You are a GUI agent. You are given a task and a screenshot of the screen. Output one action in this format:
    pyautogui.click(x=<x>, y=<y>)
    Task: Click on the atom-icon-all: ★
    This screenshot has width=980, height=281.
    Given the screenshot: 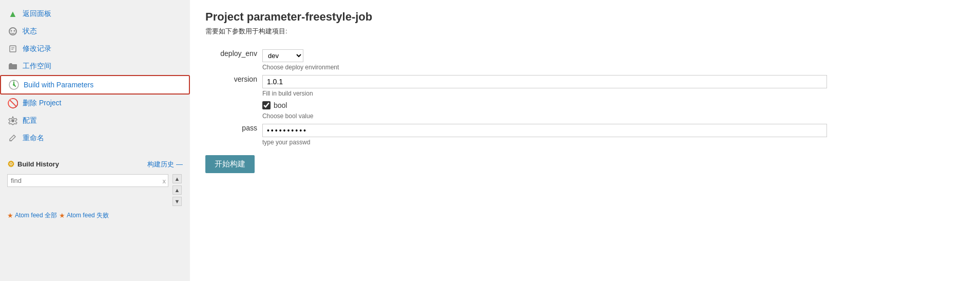 What is the action you would take?
    pyautogui.click(x=10, y=216)
    